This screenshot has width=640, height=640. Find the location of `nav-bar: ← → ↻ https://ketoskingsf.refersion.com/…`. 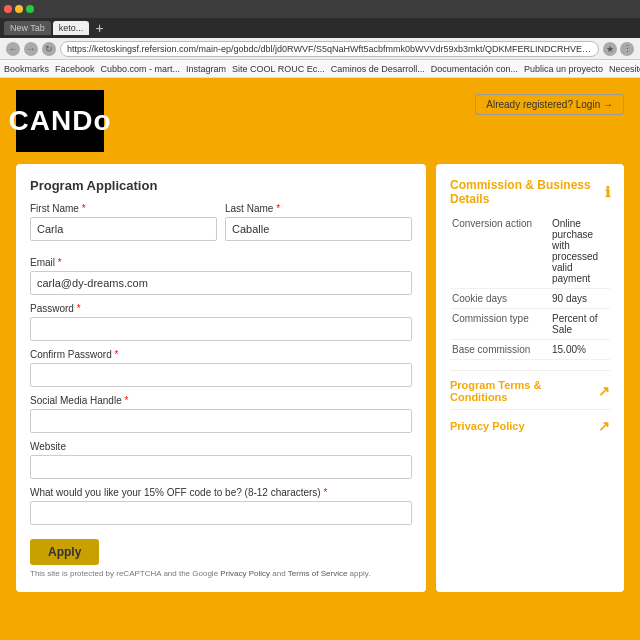

nav-bar: ← → ↻ https://ketoskingsf.refersion.com/… is located at coordinates (320, 49).